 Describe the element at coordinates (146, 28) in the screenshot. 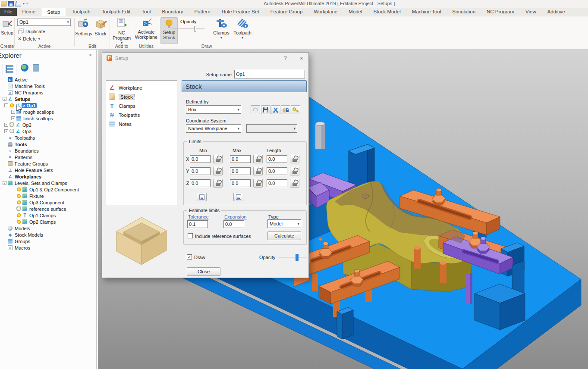

I see `activate-workplane-button: > Activate Workplane` at that location.